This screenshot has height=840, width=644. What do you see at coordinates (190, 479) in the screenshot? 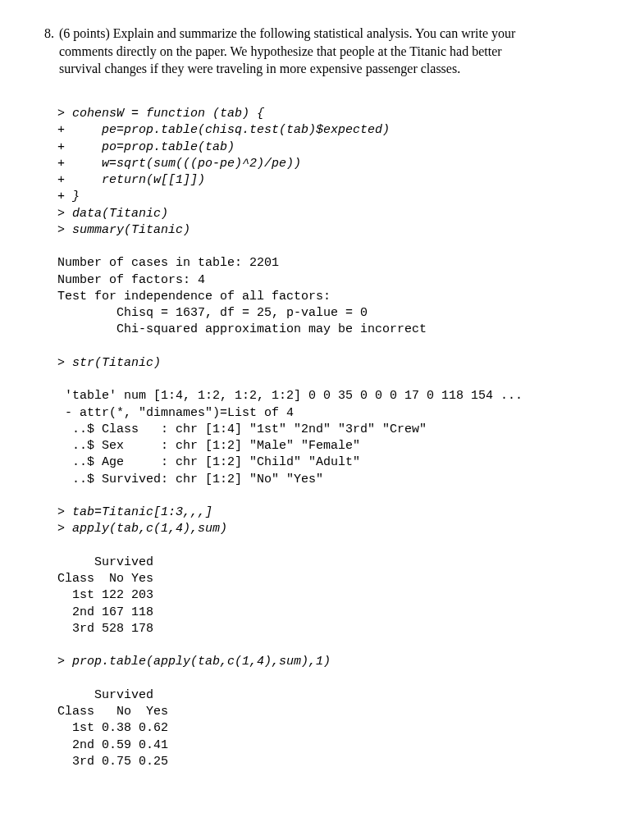
I see `output-line: ..$ Survived: chr [1:2] "No" "Yes"` at bounding box center [190, 479].